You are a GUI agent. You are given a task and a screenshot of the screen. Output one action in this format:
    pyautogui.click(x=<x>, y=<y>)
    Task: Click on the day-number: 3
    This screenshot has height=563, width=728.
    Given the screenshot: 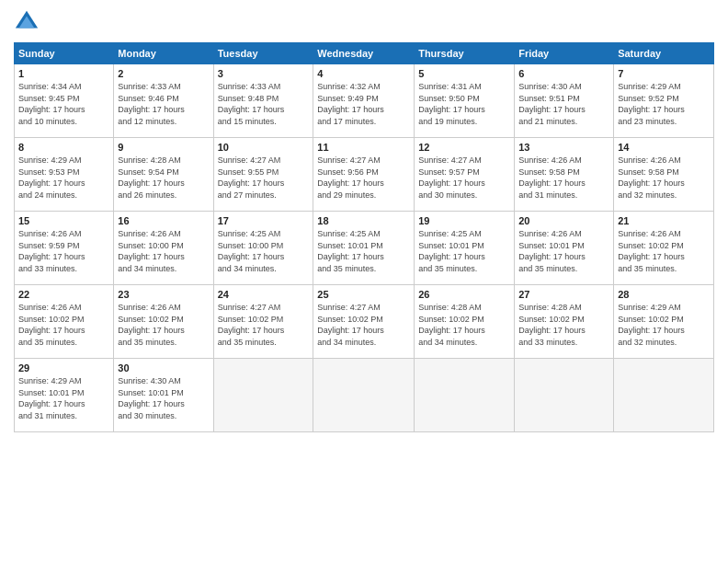 What is the action you would take?
    pyautogui.click(x=264, y=74)
    